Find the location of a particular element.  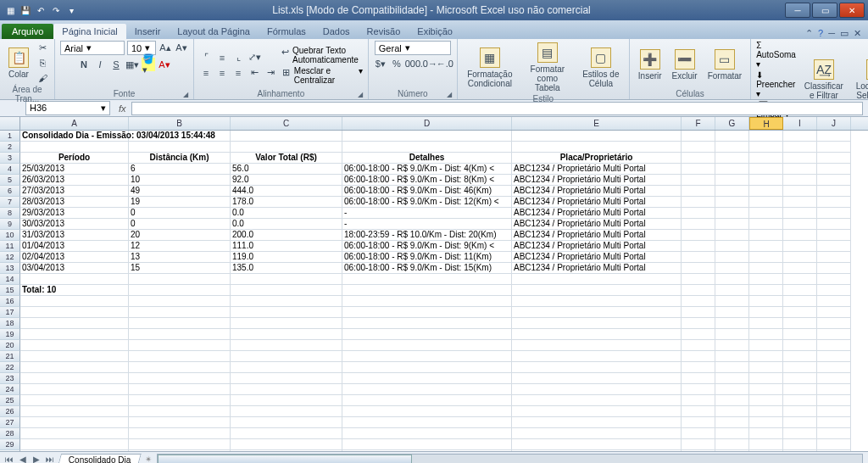

maximize-button: ▭ is located at coordinates (825, 10).